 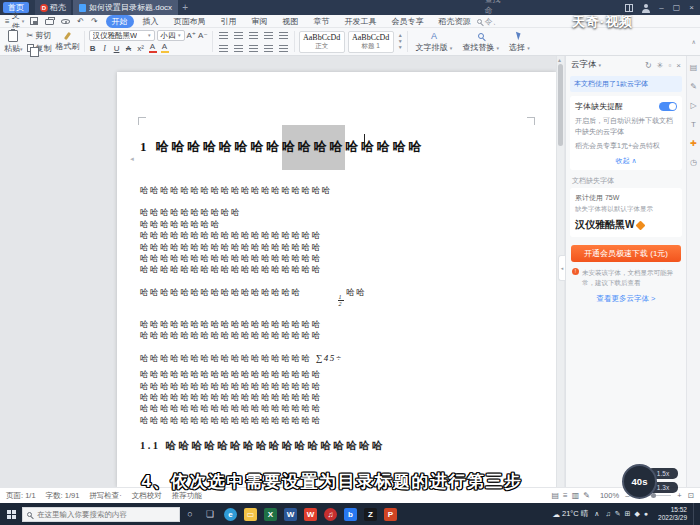 What do you see at coordinates (129, 48) in the screenshot?
I see `font-style-button-3: A` at bounding box center [129, 48].